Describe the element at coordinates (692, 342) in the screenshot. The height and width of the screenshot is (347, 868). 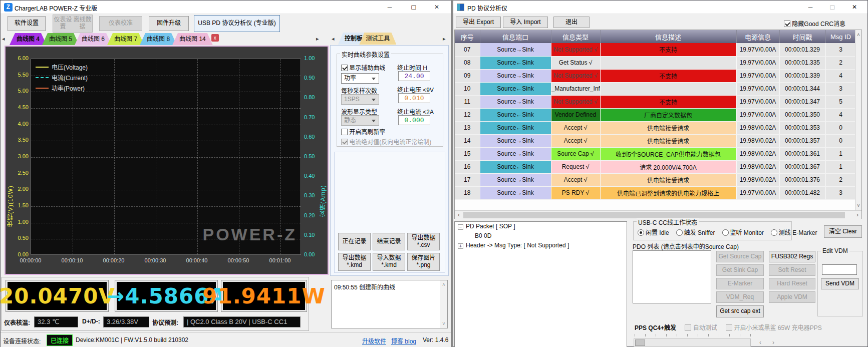
I see `pps-slider` at that location.